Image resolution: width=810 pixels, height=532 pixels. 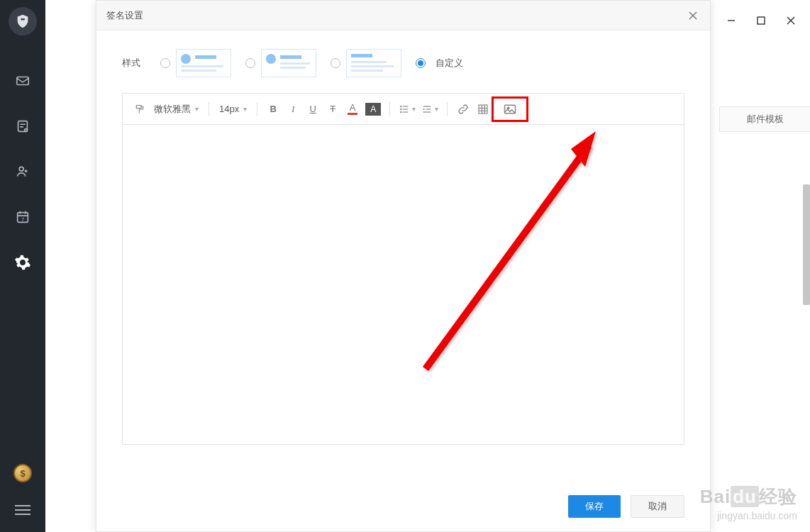 What do you see at coordinates (403, 109) in the screenshot?
I see `editor-toolbar: 微软雅黑 ▾ 14px ▾ B I U T A A ▾` at bounding box center [403, 109].